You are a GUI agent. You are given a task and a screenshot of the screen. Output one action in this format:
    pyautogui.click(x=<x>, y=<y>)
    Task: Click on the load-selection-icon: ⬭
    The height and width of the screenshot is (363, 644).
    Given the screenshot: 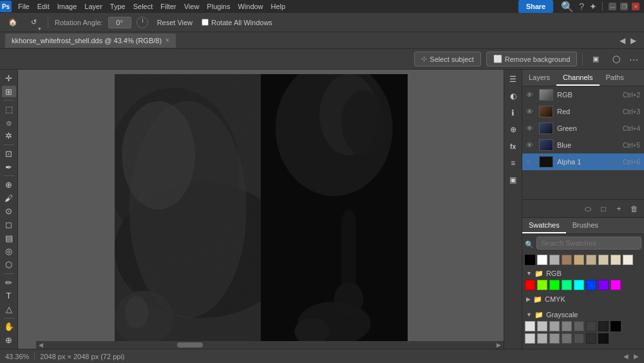 What is the action you would take?
    pyautogui.click(x=588, y=209)
    